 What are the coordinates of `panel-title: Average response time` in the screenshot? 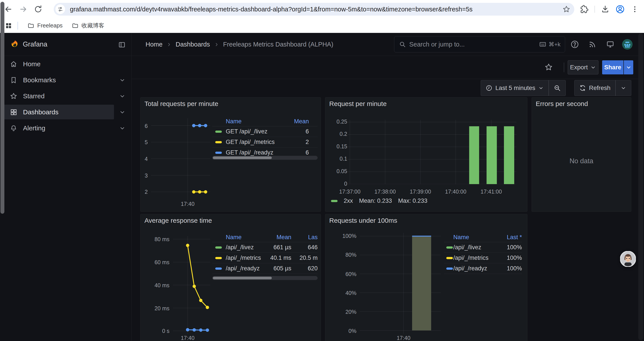 It's located at (178, 221).